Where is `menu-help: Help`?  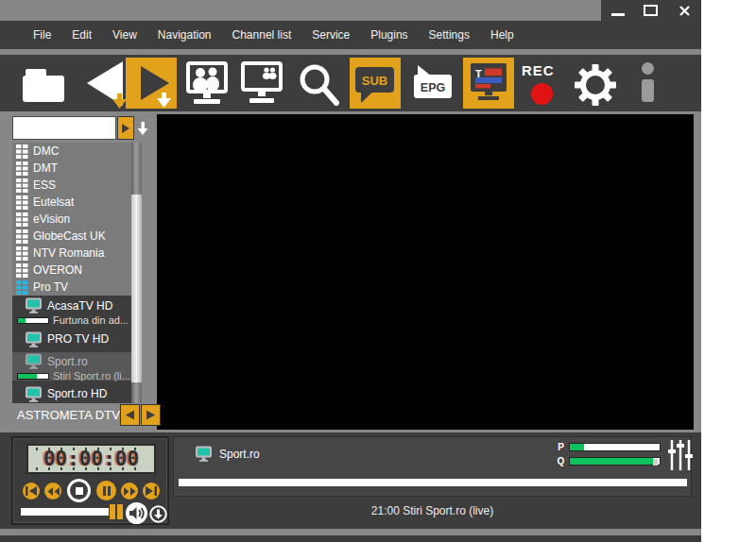 menu-help: Help is located at coordinates (503, 35).